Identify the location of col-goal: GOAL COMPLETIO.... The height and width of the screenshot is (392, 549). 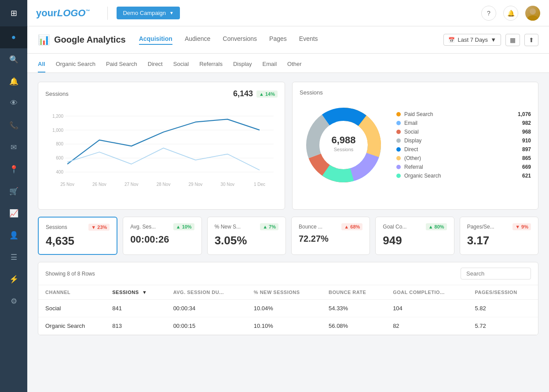
(427, 293).